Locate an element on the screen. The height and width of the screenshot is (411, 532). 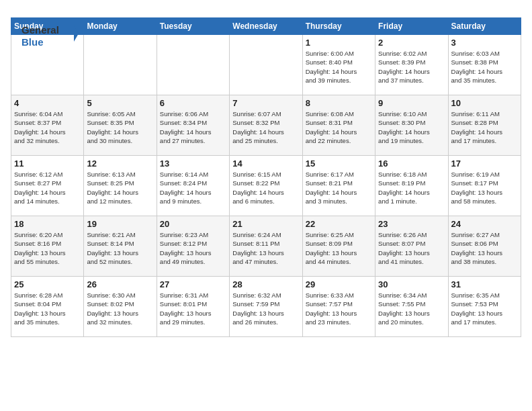
day-number: 28 is located at coordinates (266, 285).